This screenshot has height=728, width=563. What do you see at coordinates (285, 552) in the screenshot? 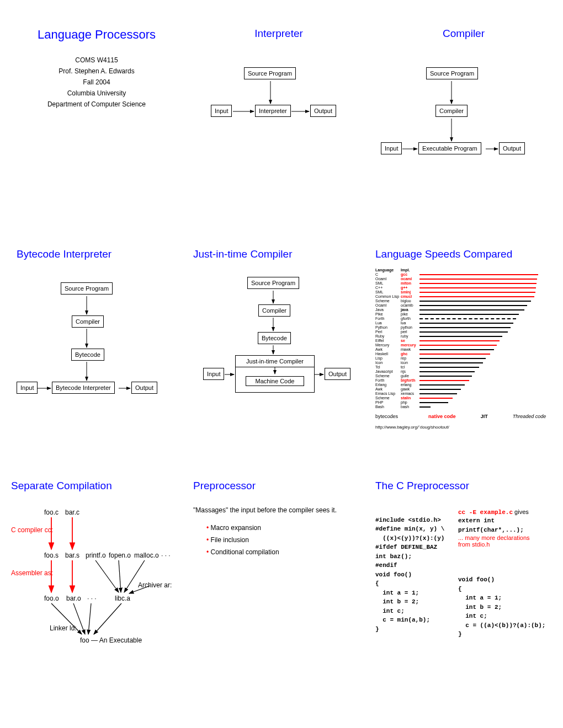
I see `b3: Conditional compilation` at bounding box center [285, 552].